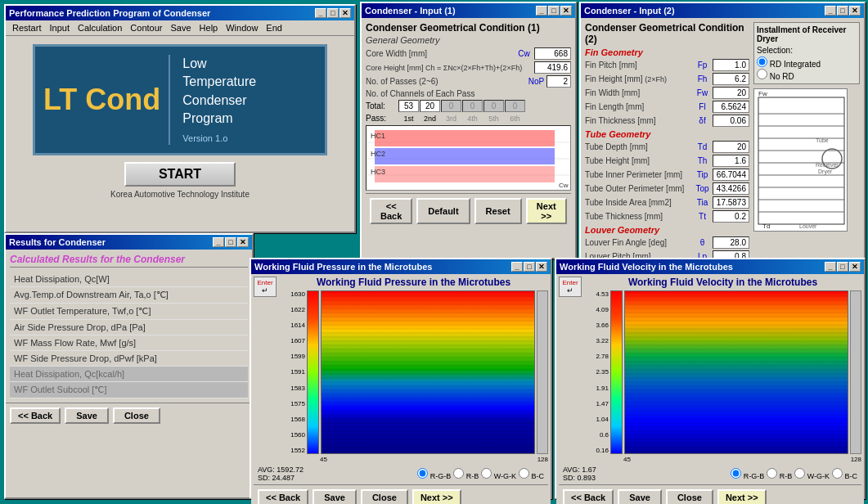  What do you see at coordinates (542, 372) in the screenshot?
I see `pressure-scrollbar` at bounding box center [542, 372].